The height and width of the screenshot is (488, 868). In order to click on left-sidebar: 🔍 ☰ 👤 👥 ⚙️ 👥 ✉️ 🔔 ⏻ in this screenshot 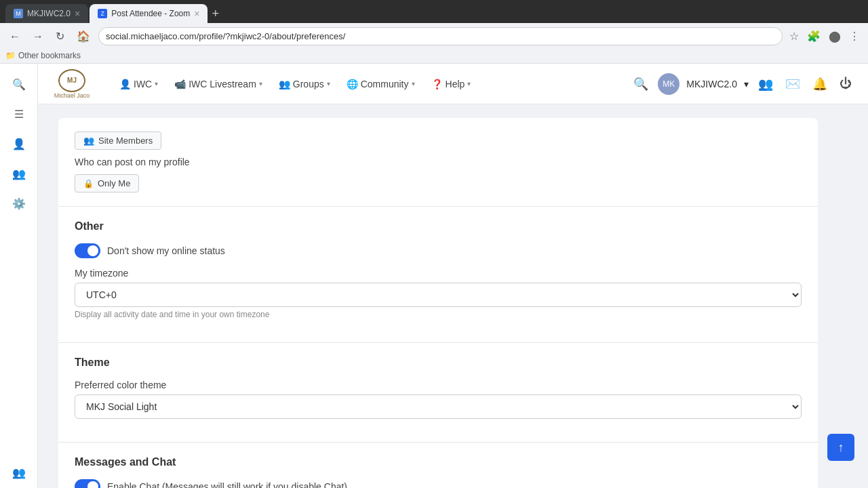, I will do `click(19, 276)`.